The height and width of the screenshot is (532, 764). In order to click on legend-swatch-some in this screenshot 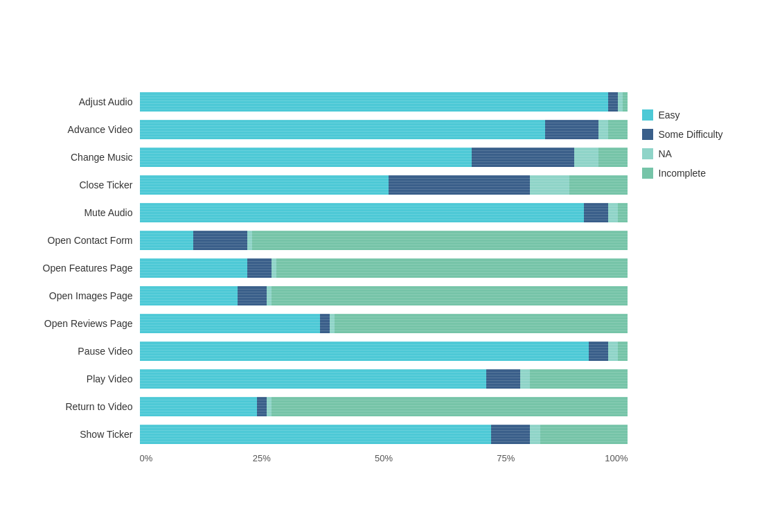, I will do `click(648, 134)`.